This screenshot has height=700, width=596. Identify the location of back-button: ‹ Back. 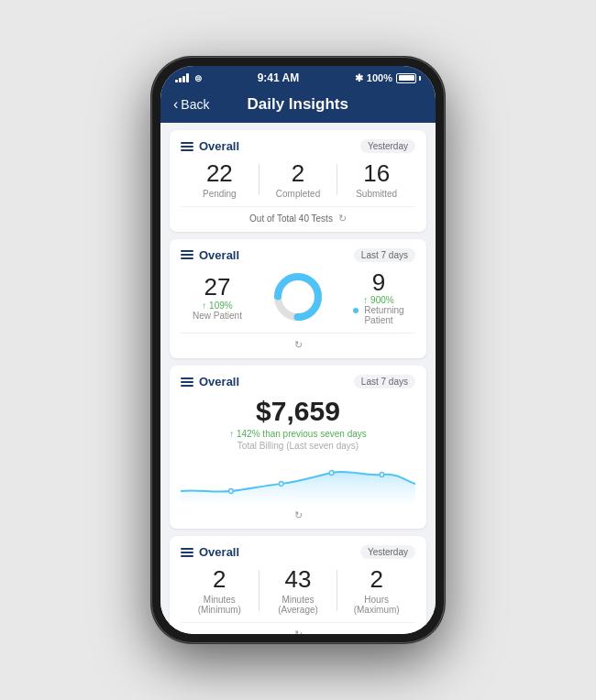
(191, 104).